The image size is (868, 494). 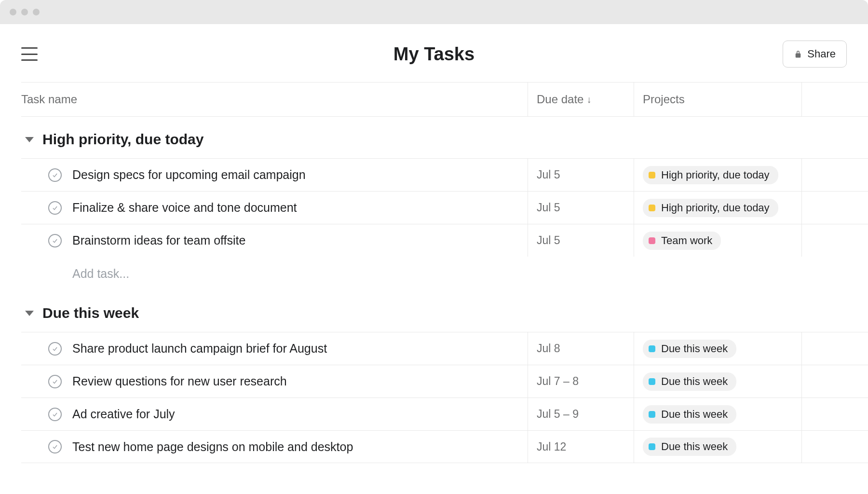 What do you see at coordinates (589, 99) in the screenshot?
I see `sort-descending-icon: ↓` at bounding box center [589, 99].